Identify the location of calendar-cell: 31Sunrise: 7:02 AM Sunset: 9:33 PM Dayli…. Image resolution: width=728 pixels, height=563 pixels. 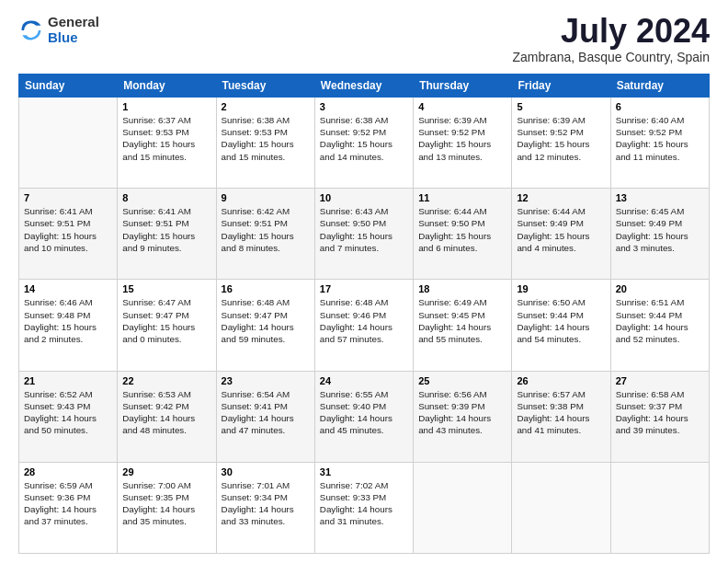
(364, 508).